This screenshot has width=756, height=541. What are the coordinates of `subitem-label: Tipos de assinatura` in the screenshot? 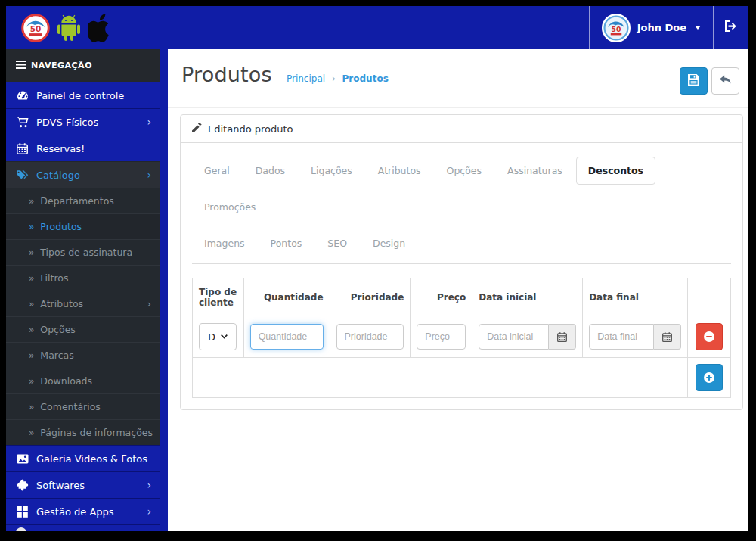 It's located at (86, 253).